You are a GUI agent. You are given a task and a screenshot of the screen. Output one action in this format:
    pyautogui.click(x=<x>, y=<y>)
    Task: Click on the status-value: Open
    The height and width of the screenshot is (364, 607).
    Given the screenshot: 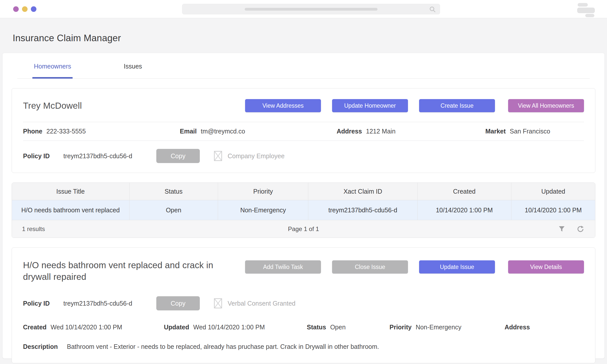 What is the action you would take?
    pyautogui.click(x=338, y=327)
    